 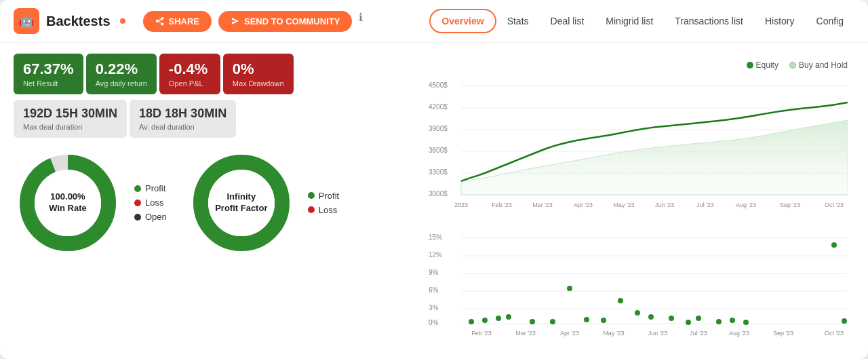 I want to click on stat-avg-duration-value: 18D 18H 30MIN, so click(x=183, y=114).